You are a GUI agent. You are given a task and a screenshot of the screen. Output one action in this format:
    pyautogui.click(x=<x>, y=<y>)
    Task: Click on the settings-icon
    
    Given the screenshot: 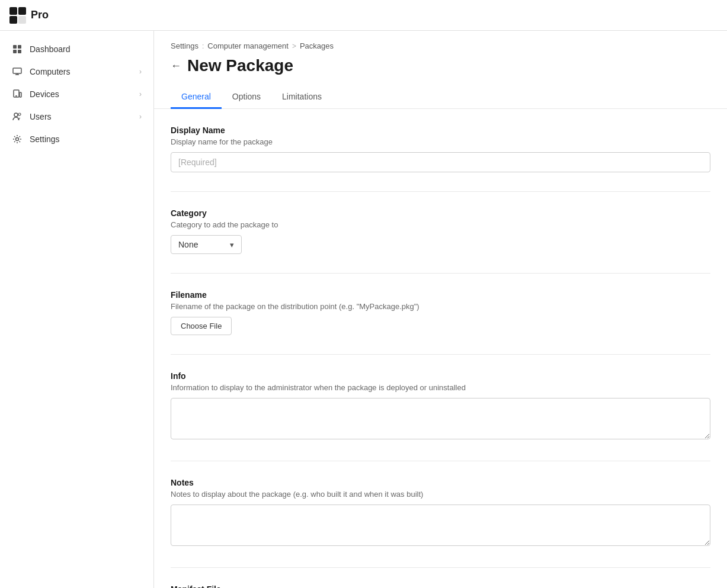 What is the action you would take?
    pyautogui.click(x=17, y=139)
    